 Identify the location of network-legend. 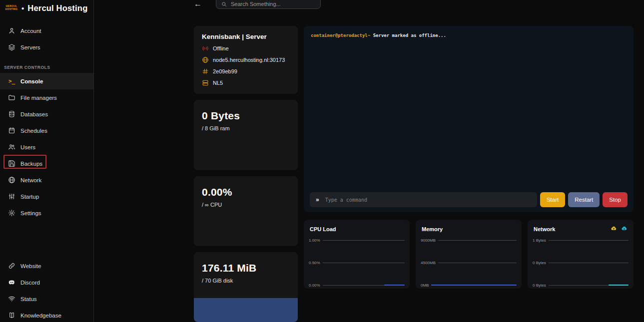
(619, 229).